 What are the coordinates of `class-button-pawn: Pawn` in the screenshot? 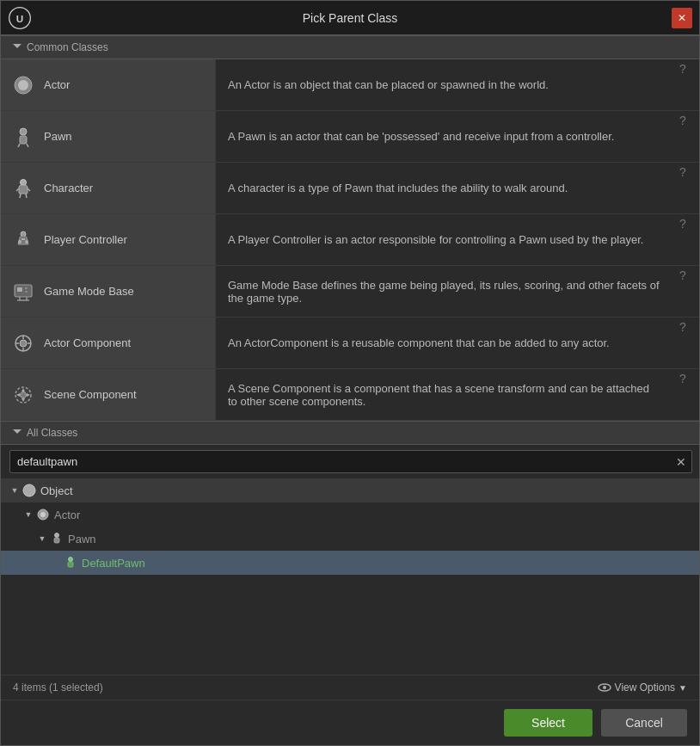 It's located at (108, 136).